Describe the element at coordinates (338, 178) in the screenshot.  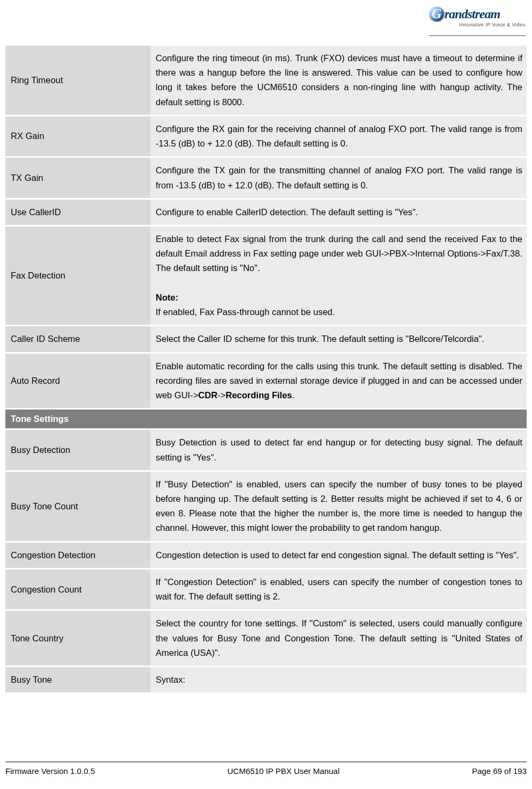
I see `setting-description: Configure the TX gain for the transmitti…` at that location.